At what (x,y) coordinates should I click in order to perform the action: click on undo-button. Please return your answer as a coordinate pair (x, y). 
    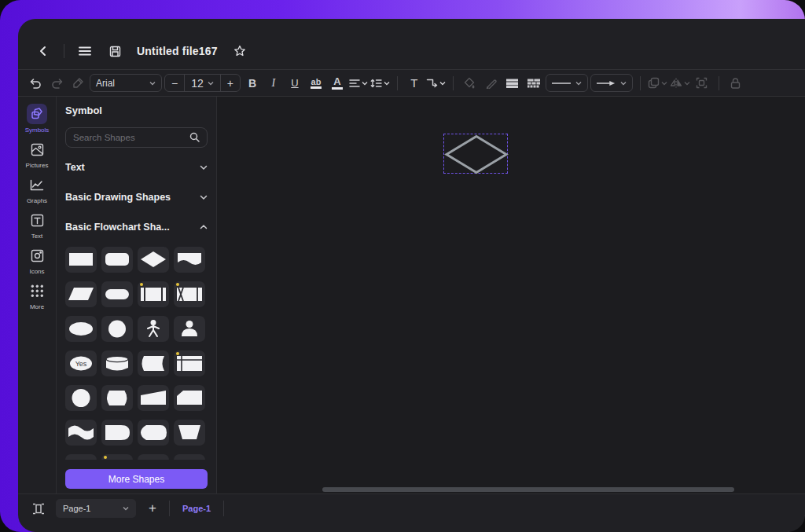
    Looking at the image, I should click on (35, 83).